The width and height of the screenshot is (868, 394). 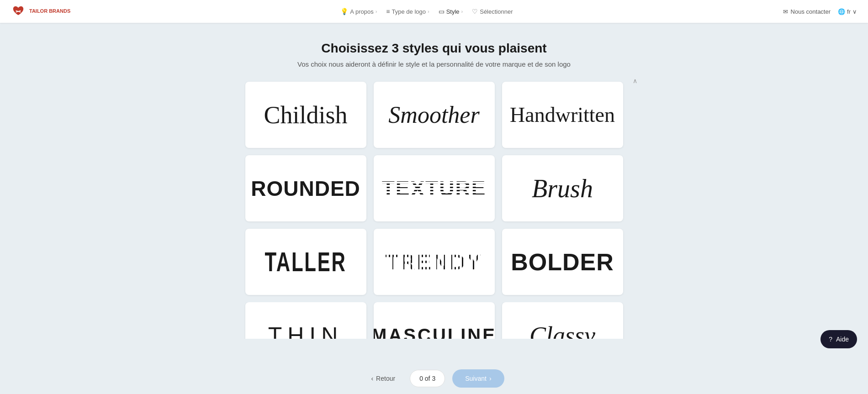 I want to click on contact-link: ✉ Nous contacter, so click(x=807, y=12).